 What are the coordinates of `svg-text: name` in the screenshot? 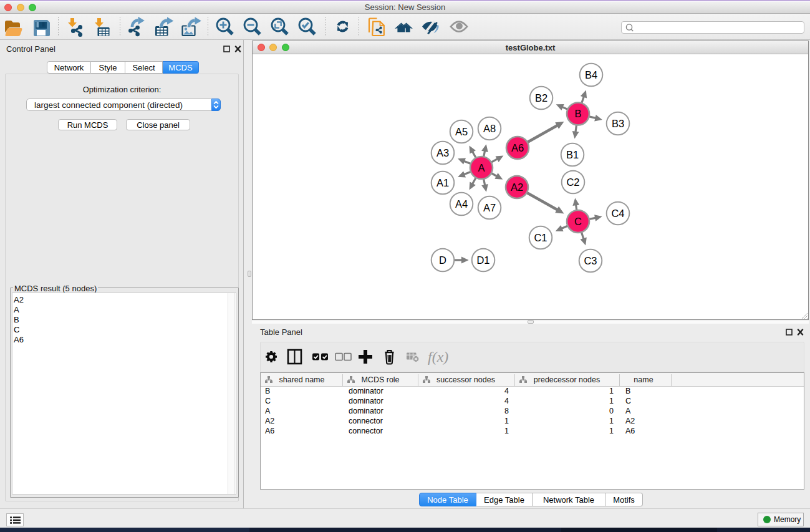 It's located at (644, 380).